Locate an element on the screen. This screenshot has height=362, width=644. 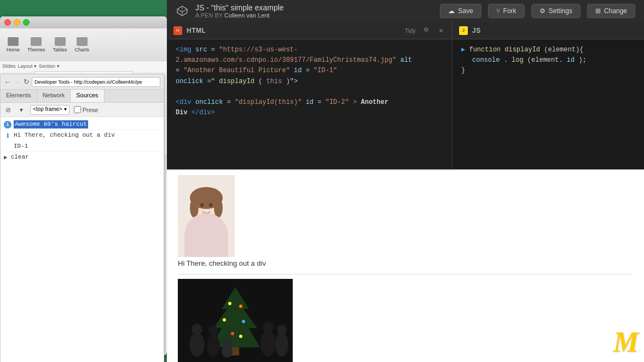
codepen-titlebar: JS - "this" simple example A PEN BY Coll… is located at coordinates (405, 11).